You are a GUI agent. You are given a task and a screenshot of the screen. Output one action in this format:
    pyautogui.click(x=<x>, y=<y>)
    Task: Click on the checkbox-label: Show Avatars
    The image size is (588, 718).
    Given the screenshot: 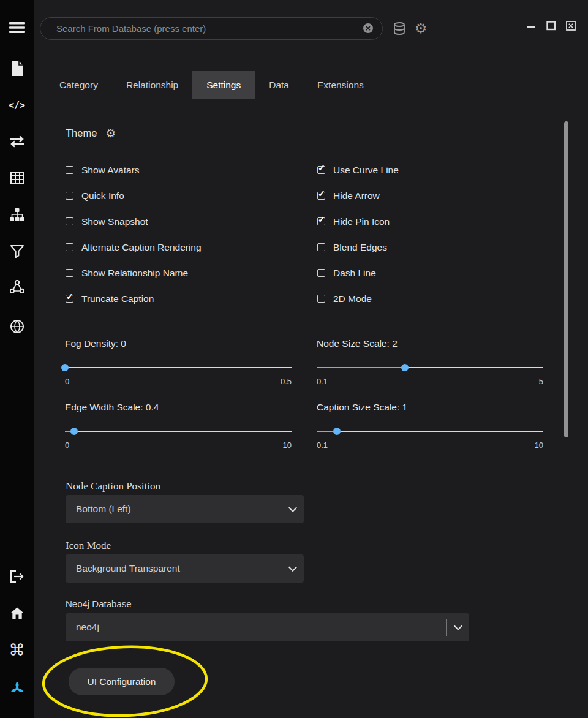 What is the action you would take?
    pyautogui.click(x=110, y=170)
    